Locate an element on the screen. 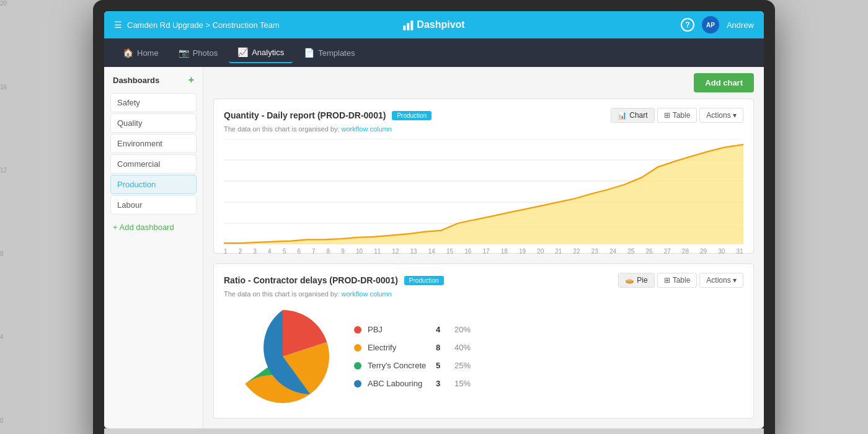 The height and width of the screenshot is (434, 868). legend-dot-electrify is located at coordinates (358, 348).